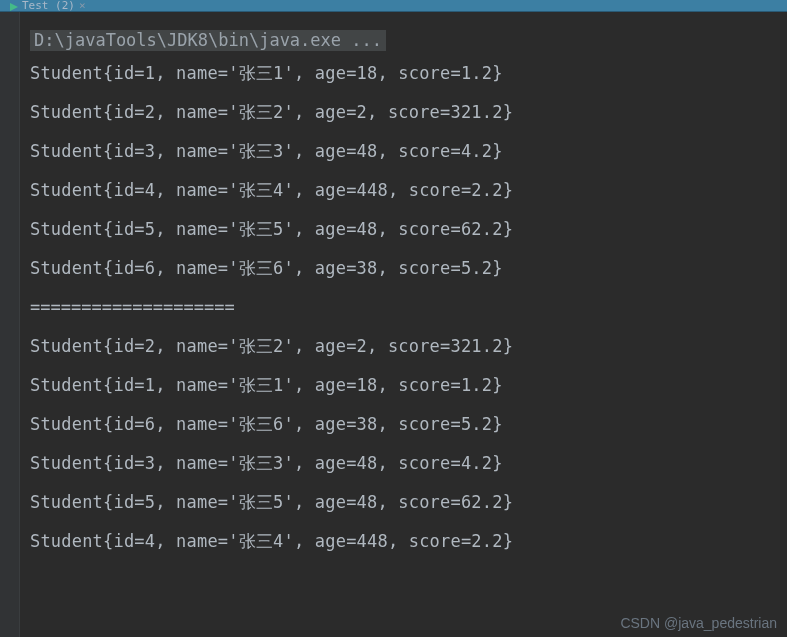 Image resolution: width=787 pixels, height=637 pixels. What do you see at coordinates (208, 40) in the screenshot?
I see `command-line: D:\javaTools\JDK8\bin\java.exe ...` at bounding box center [208, 40].